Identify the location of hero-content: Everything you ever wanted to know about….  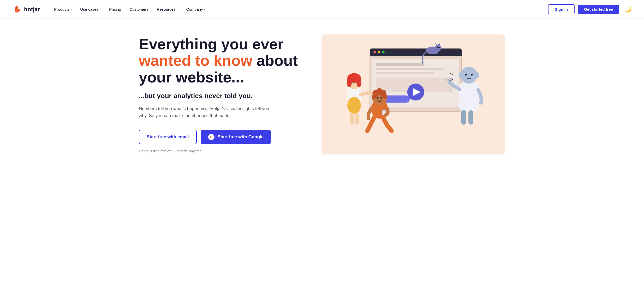
(222, 94).